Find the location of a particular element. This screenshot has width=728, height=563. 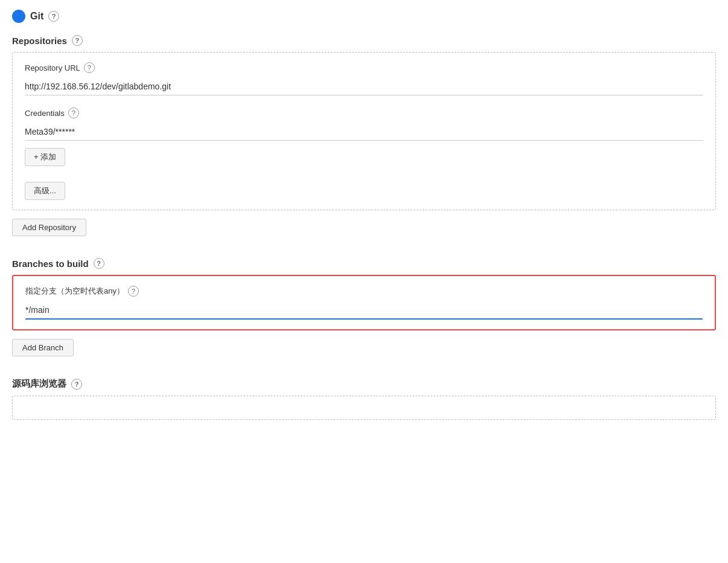

branch-specifier-input is located at coordinates (364, 310).